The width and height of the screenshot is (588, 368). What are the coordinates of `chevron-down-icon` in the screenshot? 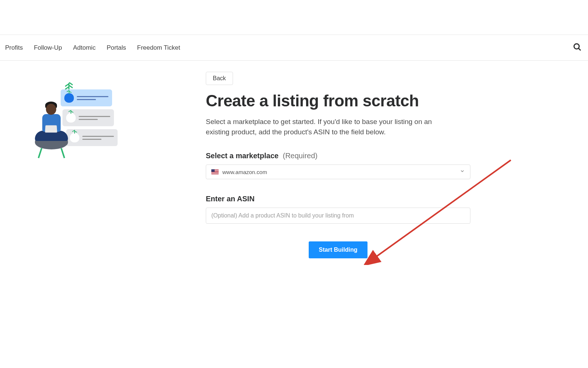 It's located at (462, 172).